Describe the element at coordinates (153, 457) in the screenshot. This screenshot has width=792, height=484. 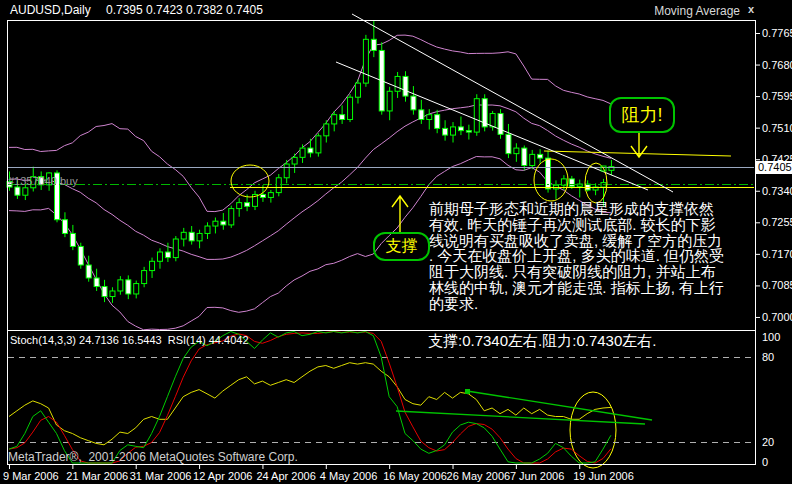
I see `metatrader-watermark: MetaTrader®, 2001-2006 MetaQuotes Softwa…` at that location.